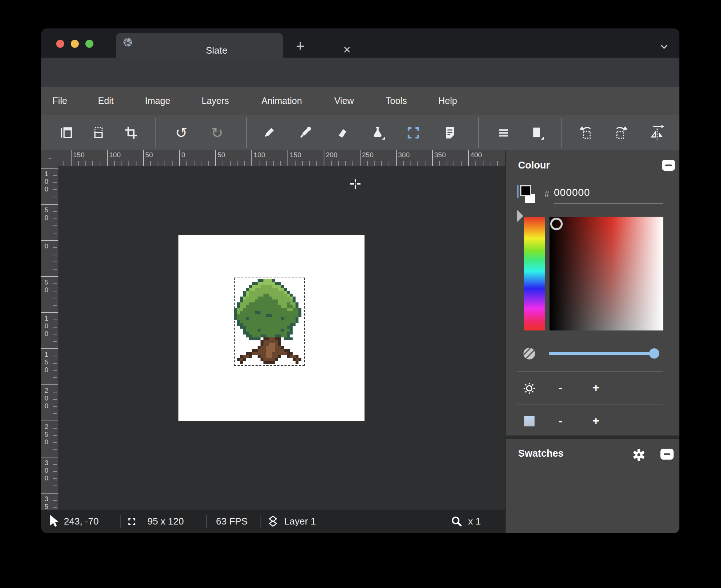 This screenshot has width=721, height=588. Describe the element at coordinates (106, 101) in the screenshot. I see `menu-item-edit: Edit` at that location.